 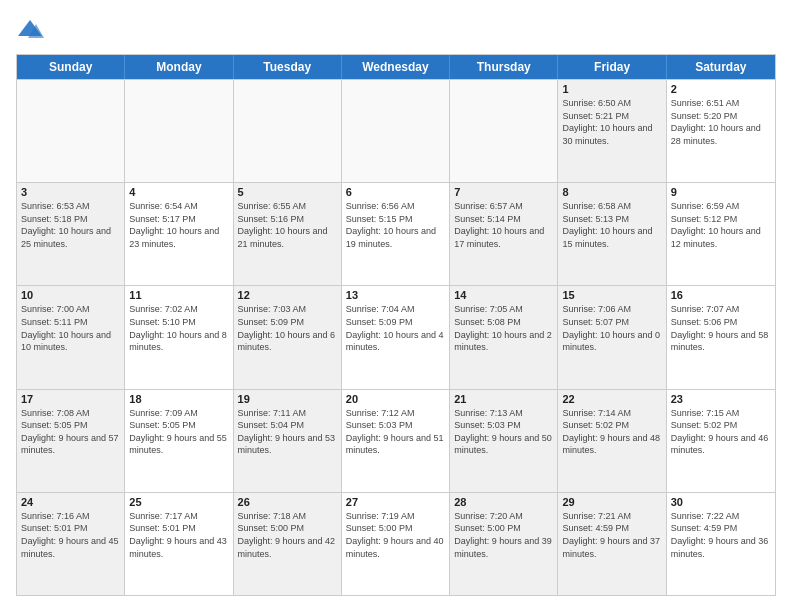 I want to click on calendar-cell: 9Sunrise: 6:59 AM Sunset: 5:12 PM Daylig…, so click(x=721, y=234).